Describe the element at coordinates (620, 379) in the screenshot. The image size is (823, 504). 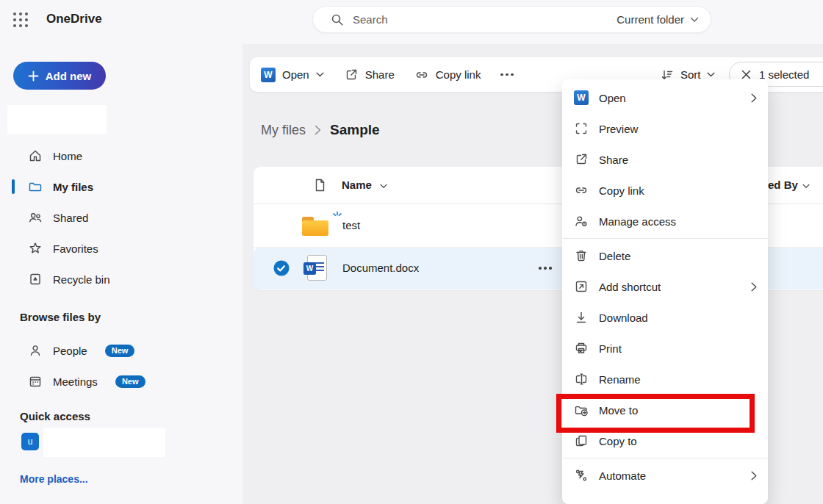
I see `menu-item-label: Rename` at that location.